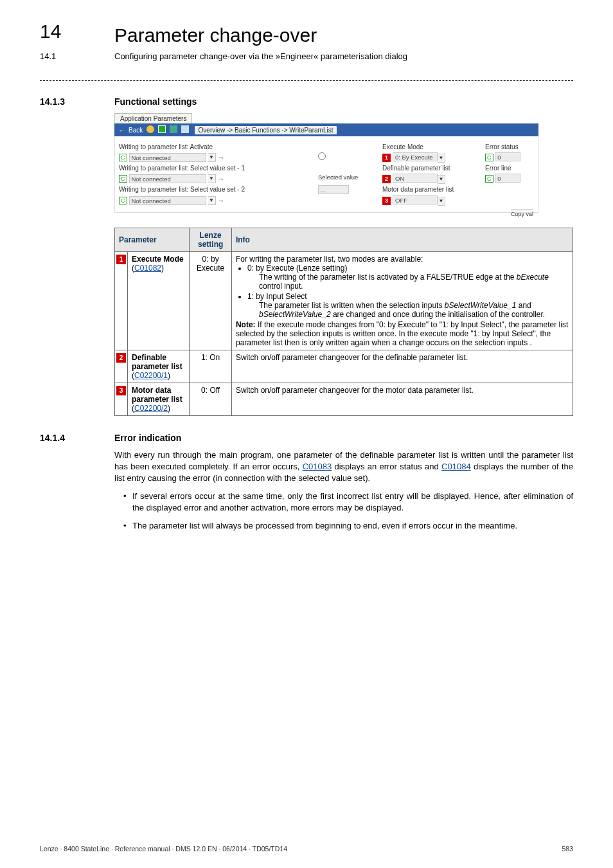 The height and width of the screenshot is (868, 613). What do you see at coordinates (431, 190) in the screenshot?
I see `label-motor: Motor data parameter list` at bounding box center [431, 190].